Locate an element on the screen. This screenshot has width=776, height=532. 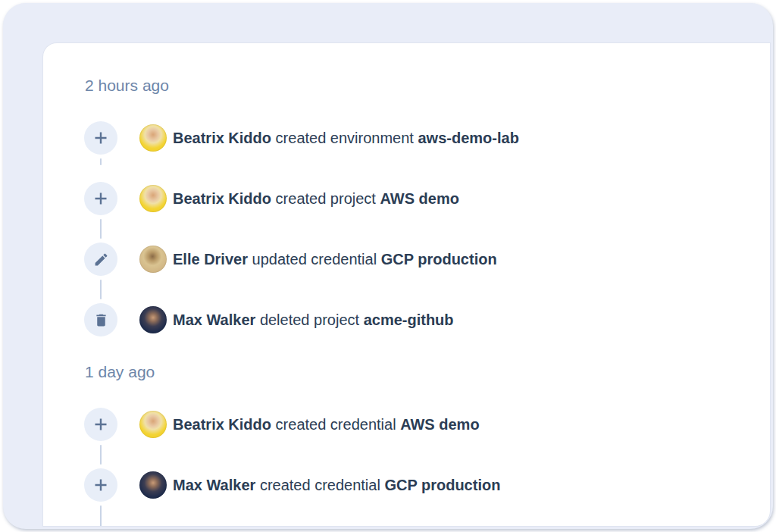
activity-row: Elle Driver updated credential GCP produ… is located at coordinates (406, 259).